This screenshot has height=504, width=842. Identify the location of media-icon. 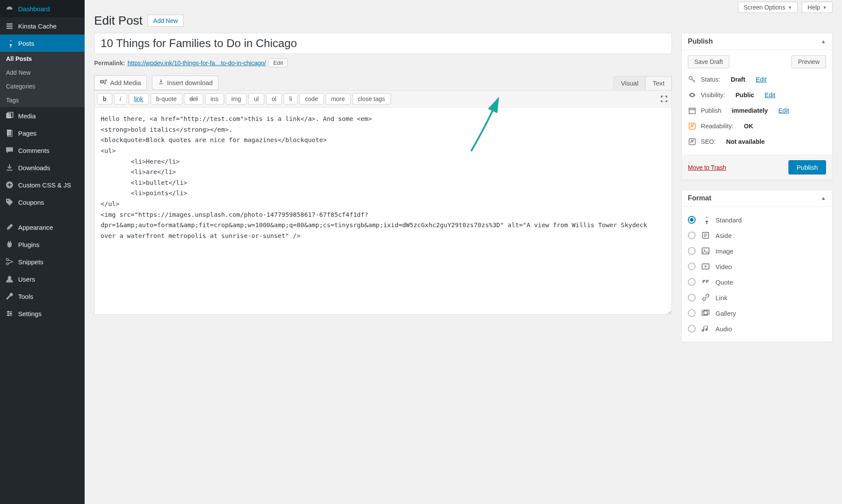
(9, 116).